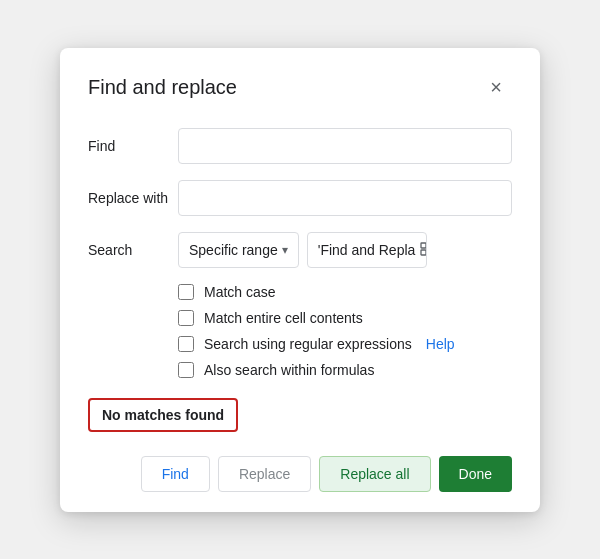 Image resolution: width=600 pixels, height=559 pixels. I want to click on search-row: Search Specific range ▾ 'Find and Repla, so click(300, 250).